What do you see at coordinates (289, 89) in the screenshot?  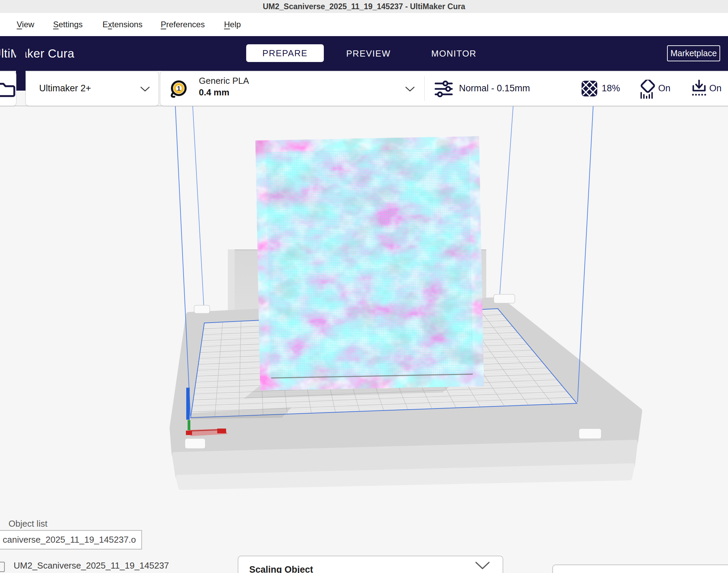 I see `material-selector` at bounding box center [289, 89].